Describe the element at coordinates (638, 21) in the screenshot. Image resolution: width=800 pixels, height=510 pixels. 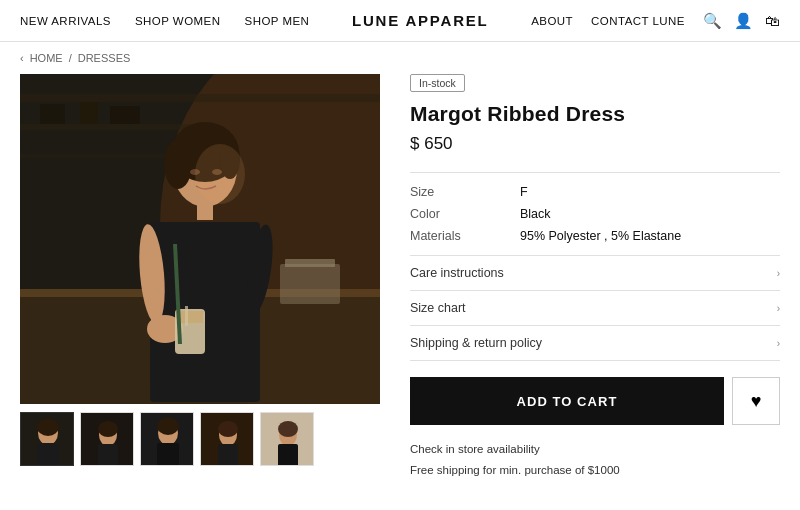
I see `nav-contact-lune: CONTACT LUNE` at that location.